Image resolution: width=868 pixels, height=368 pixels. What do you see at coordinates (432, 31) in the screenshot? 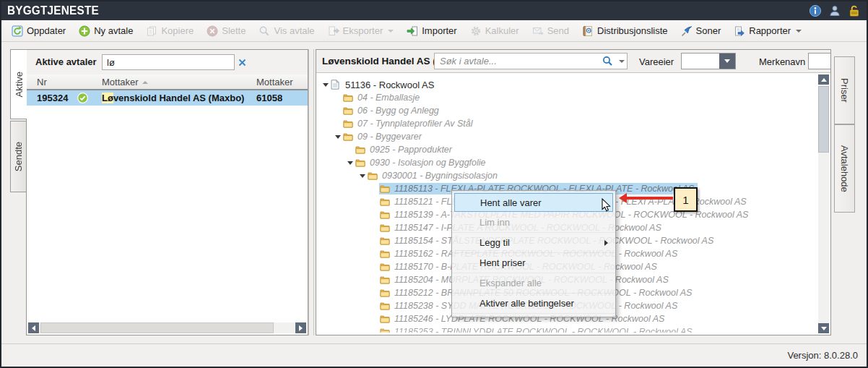
I see `toolbar-button-importer: Importer` at bounding box center [432, 31].